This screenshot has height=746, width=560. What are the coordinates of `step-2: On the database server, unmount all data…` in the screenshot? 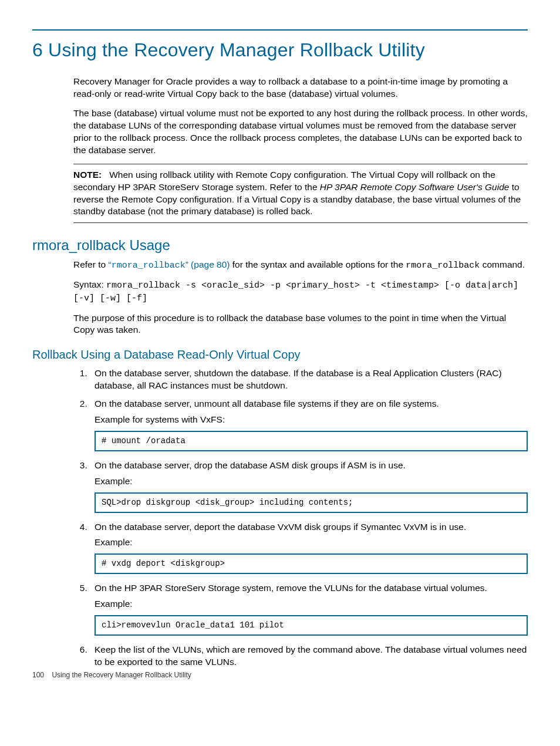 It's located at (309, 425).